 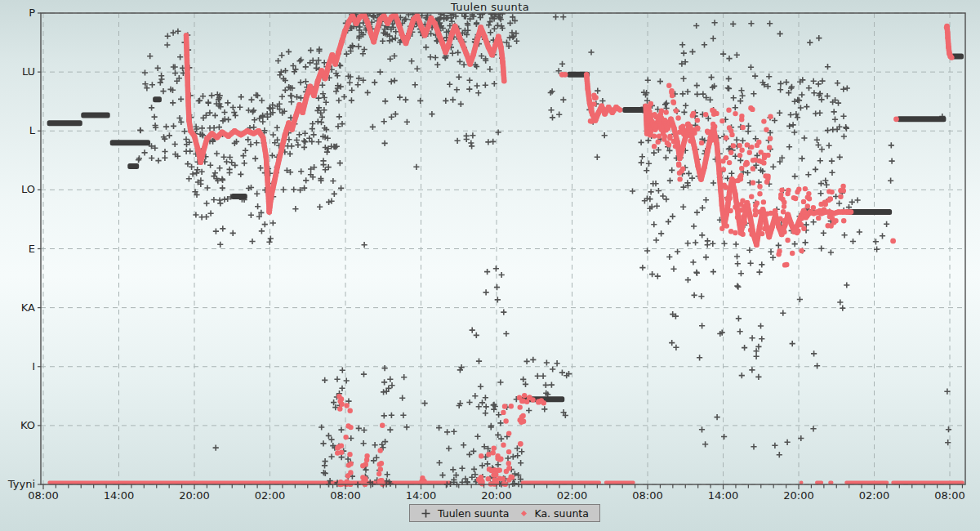 I want to click on plus-marker-icon, so click(x=426, y=513).